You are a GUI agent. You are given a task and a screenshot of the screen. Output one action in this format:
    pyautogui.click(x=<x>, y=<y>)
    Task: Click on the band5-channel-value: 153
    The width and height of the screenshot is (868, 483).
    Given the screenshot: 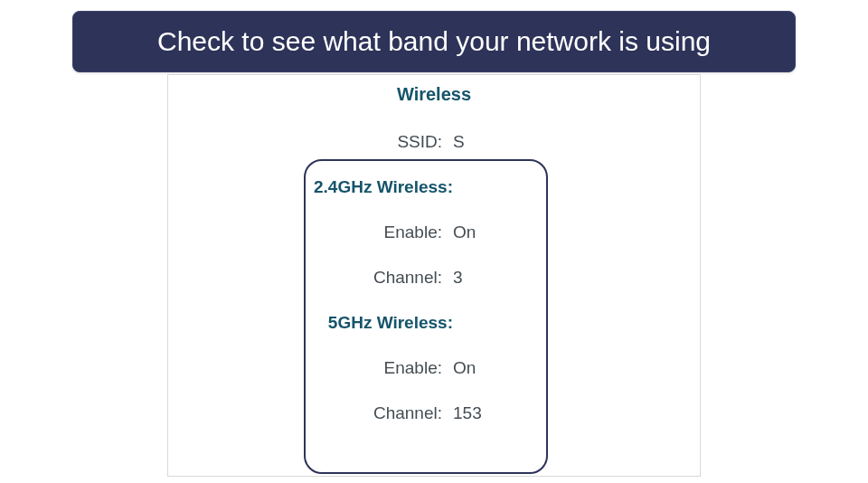 What is the action you would take?
    pyautogui.click(x=467, y=413)
    